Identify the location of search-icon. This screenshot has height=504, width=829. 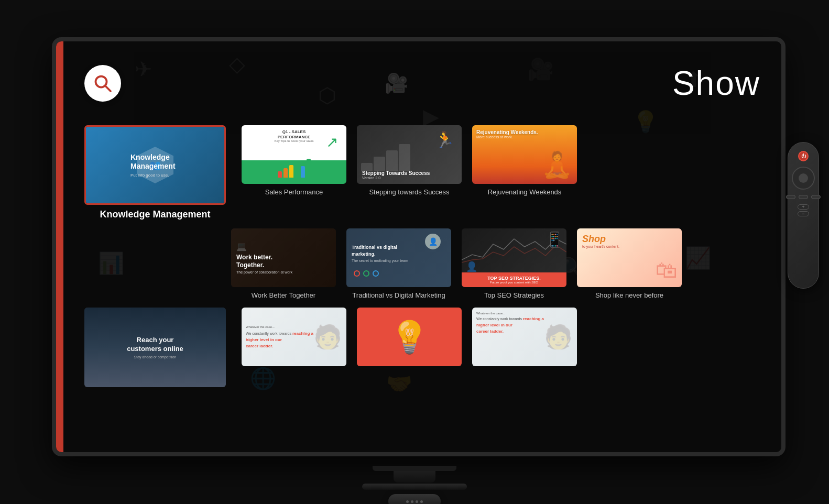
(103, 83).